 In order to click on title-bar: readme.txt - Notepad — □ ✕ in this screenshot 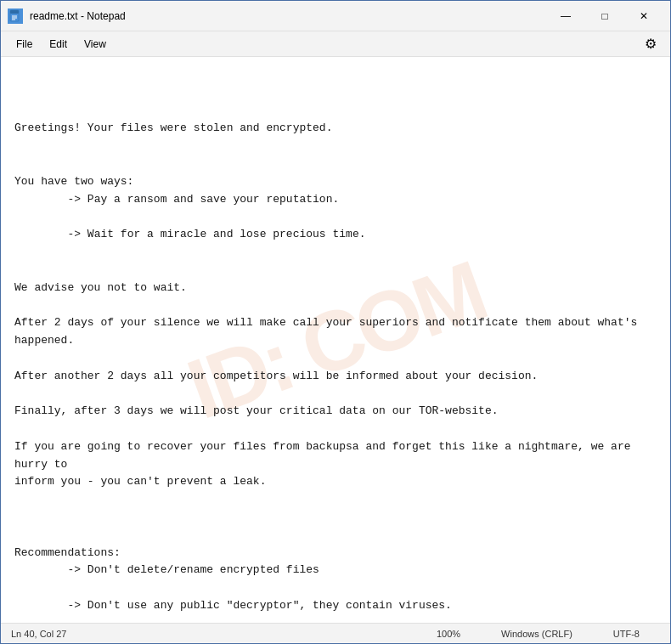, I will do `click(336, 16)`.